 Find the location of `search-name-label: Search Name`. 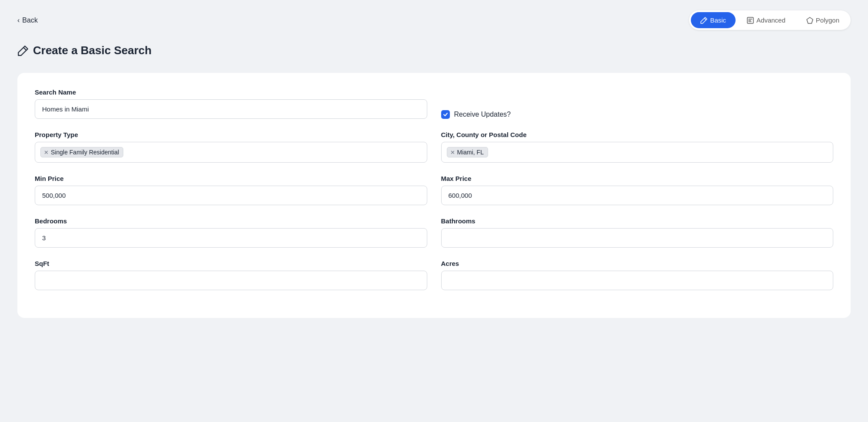

search-name-label: Search Name is located at coordinates (231, 92).